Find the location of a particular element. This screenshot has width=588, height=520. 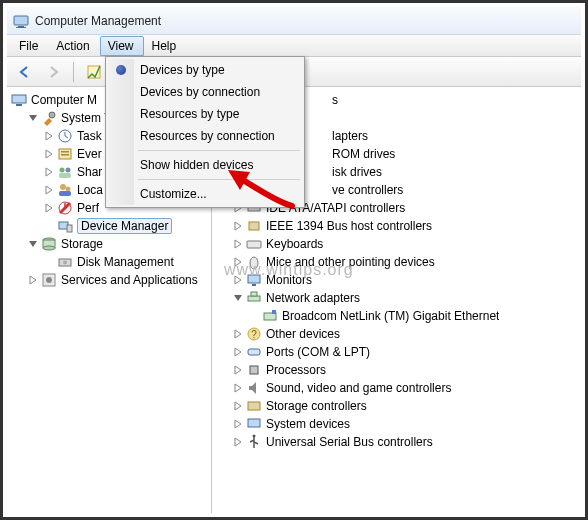

tree-label: Other devices is located at coordinates (303, 334).